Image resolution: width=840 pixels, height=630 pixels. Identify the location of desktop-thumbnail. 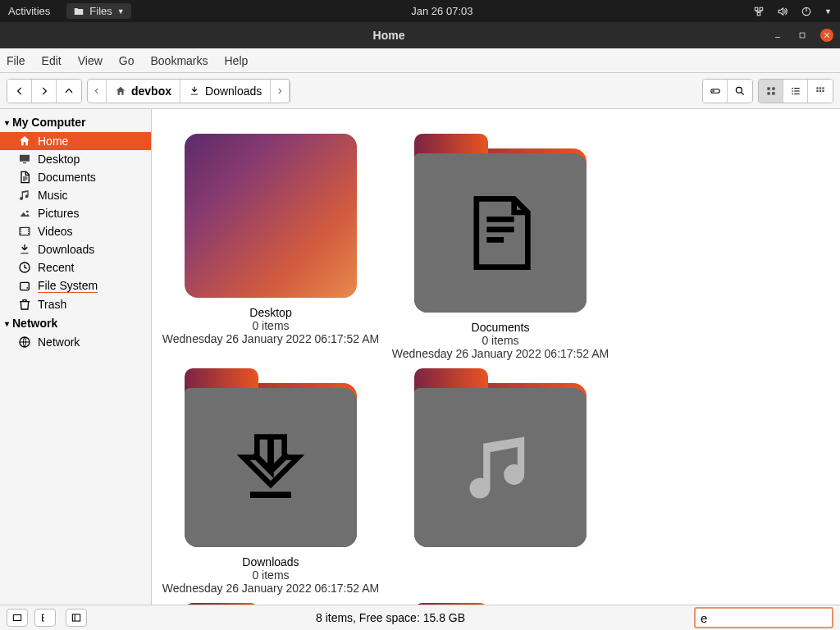
(271, 216).